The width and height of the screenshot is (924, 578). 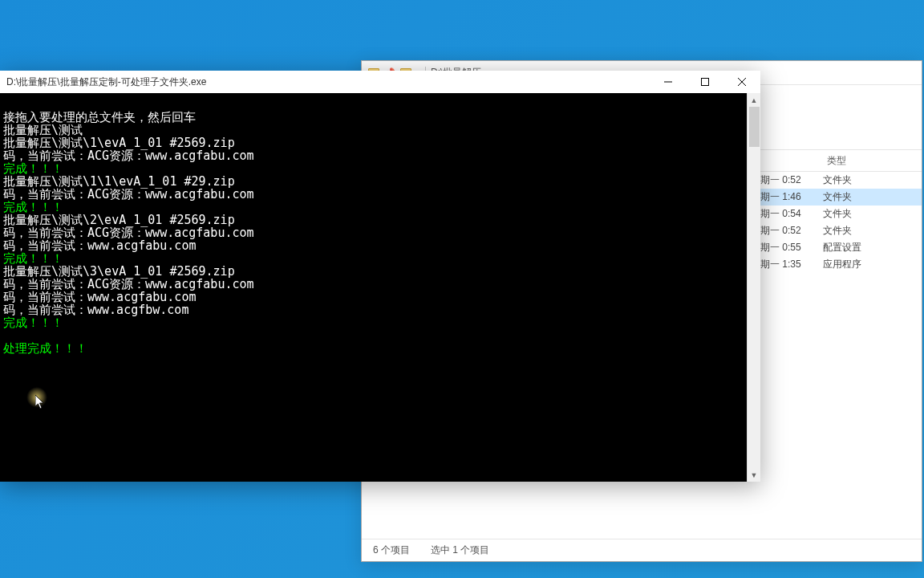 What do you see at coordinates (787, 214) in the screenshot?
I see `file-date: 星期一 0:54` at bounding box center [787, 214].